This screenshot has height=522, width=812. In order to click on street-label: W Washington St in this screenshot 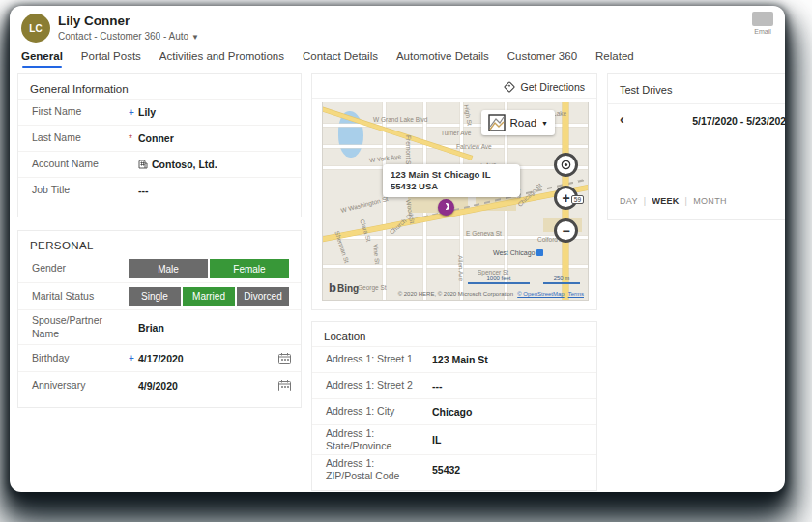, I will do `click(364, 205)`.